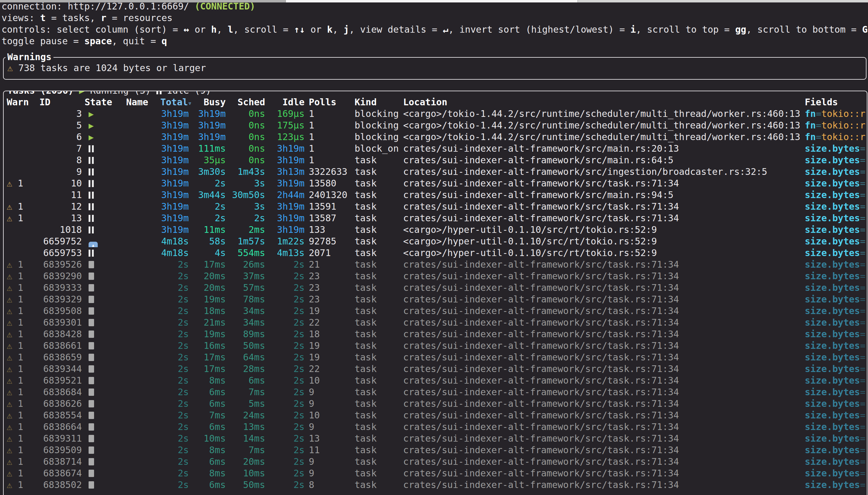  What do you see at coordinates (435, 450) in the screenshot?
I see `task-row: ⚠ 168395092s8ms7ms2s11taskcrates/sui-ind…` at bounding box center [435, 450].